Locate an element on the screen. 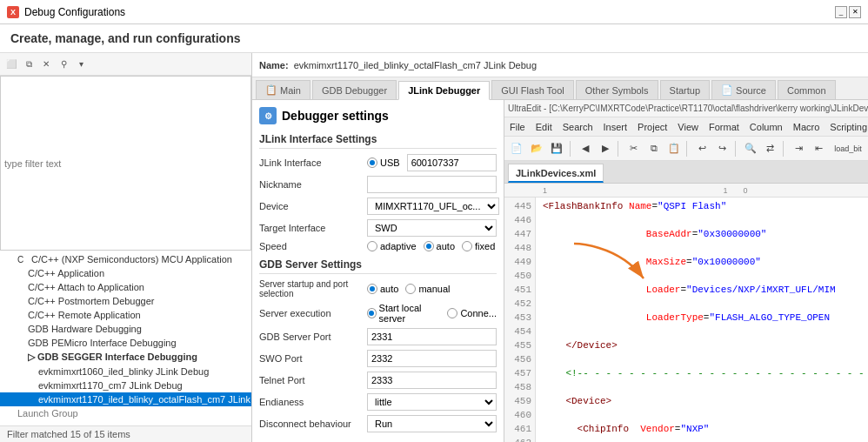  menu-edit: Edit is located at coordinates (544, 127).